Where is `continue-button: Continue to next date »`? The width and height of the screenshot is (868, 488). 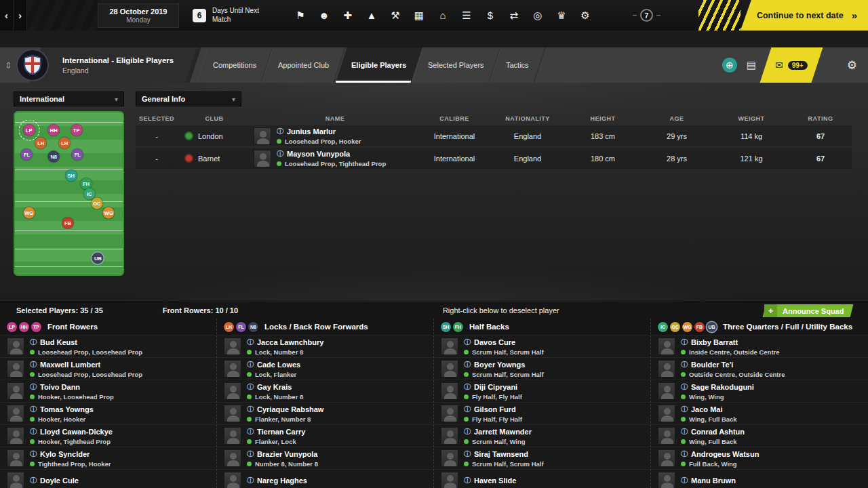 continue-button: Continue to next date » is located at coordinates (804, 15).